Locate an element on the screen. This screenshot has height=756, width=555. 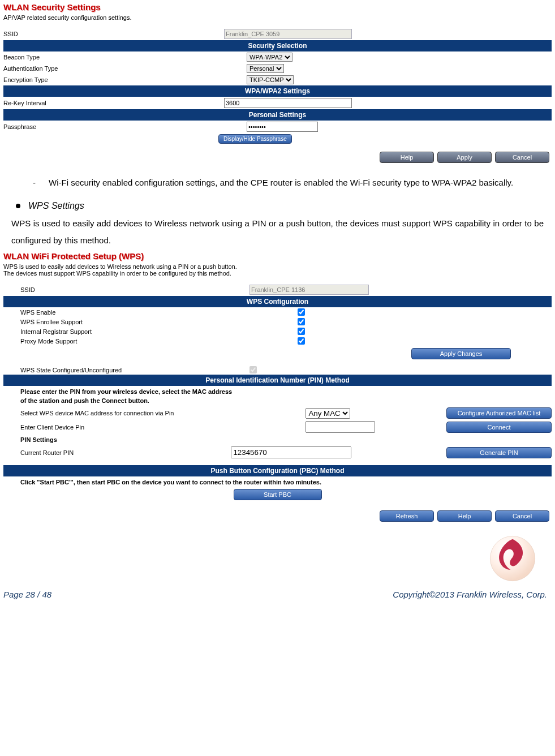
auth-select: Personal is located at coordinates (265, 68).